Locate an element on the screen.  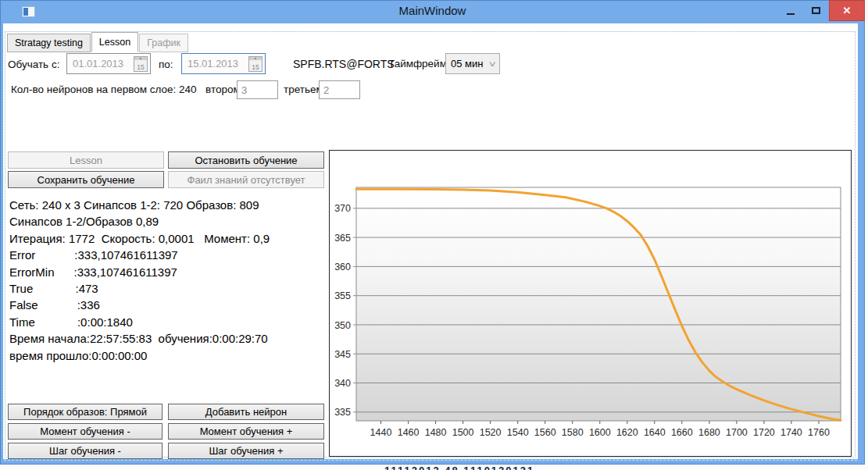
date-to-value: 15.01.2013 is located at coordinates (218, 64).